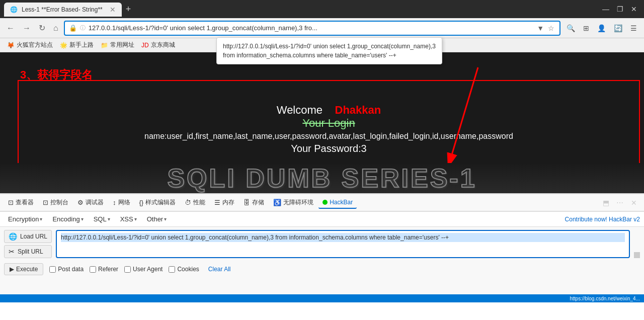  I want to click on active-tab: 🌐 Less-1 **Error Based- String** ✕, so click(63, 10).